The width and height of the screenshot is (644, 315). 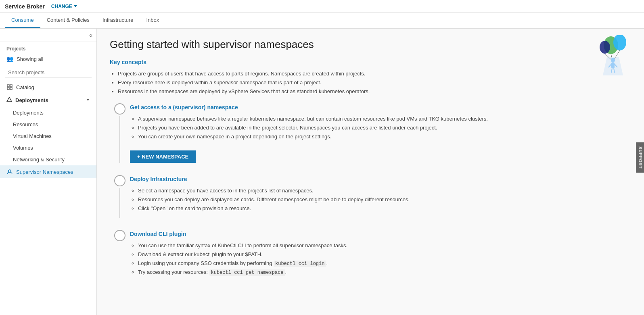 What do you see at coordinates (48, 172) in the screenshot?
I see `sidebar: « Projects 👥 Showing all Catalog Deploym…` at bounding box center [48, 172].